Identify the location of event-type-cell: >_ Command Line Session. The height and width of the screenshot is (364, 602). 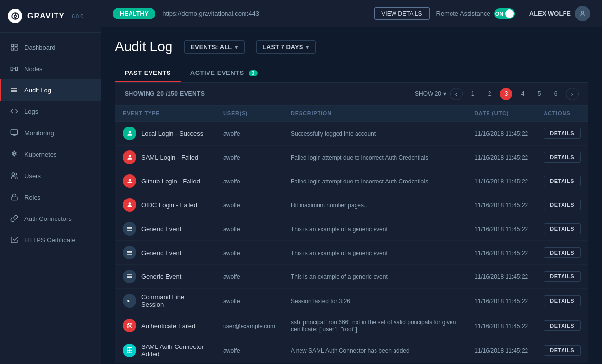
(165, 301).